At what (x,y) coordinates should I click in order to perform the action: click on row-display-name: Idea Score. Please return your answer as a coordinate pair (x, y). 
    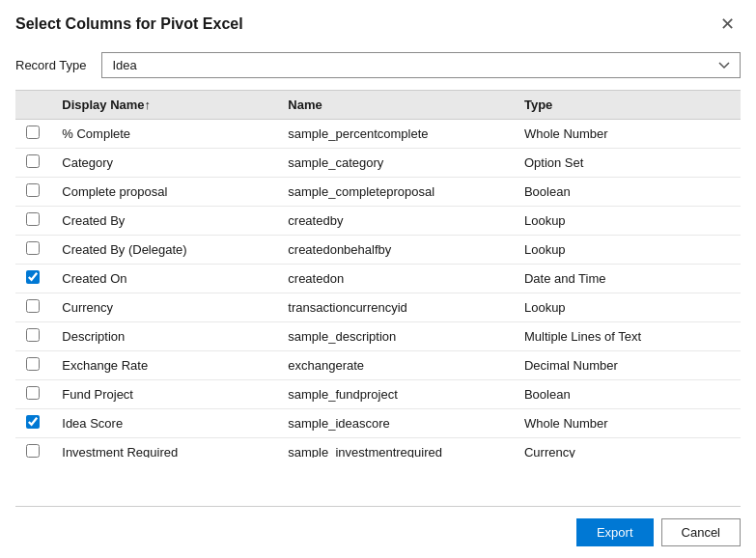
    Looking at the image, I should click on (165, 424).